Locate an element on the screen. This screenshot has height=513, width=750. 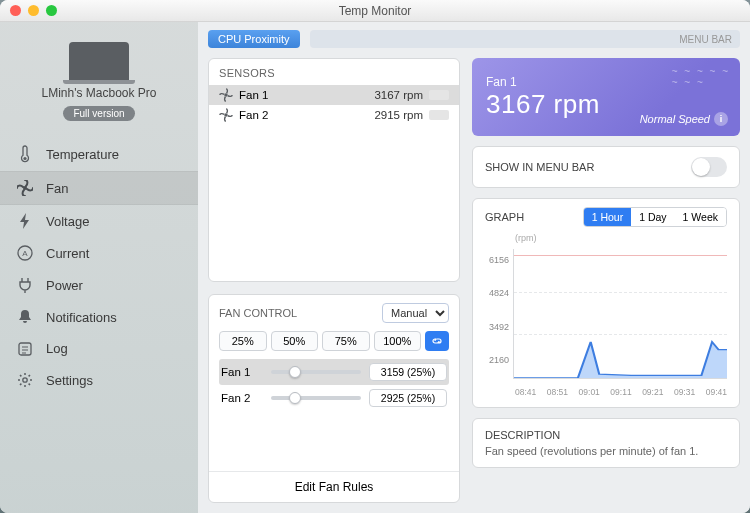
sidebar-item-label: Power is located at coordinates (64, 286).